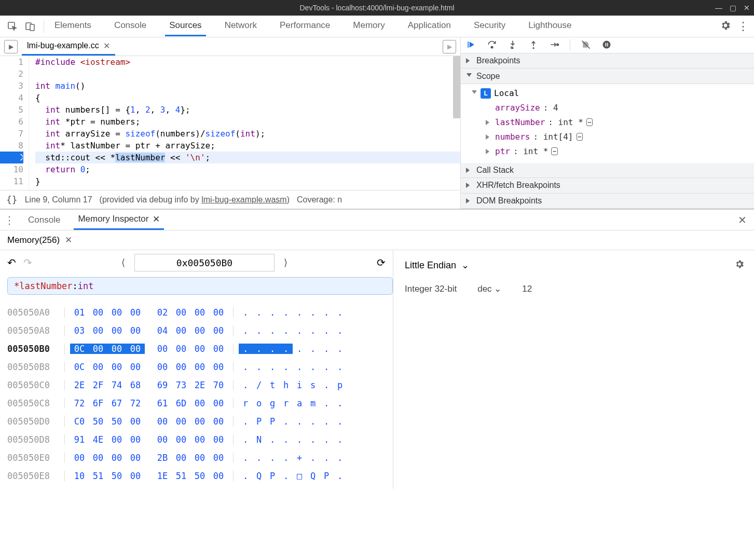  I want to click on step-into-icon, so click(513, 46).